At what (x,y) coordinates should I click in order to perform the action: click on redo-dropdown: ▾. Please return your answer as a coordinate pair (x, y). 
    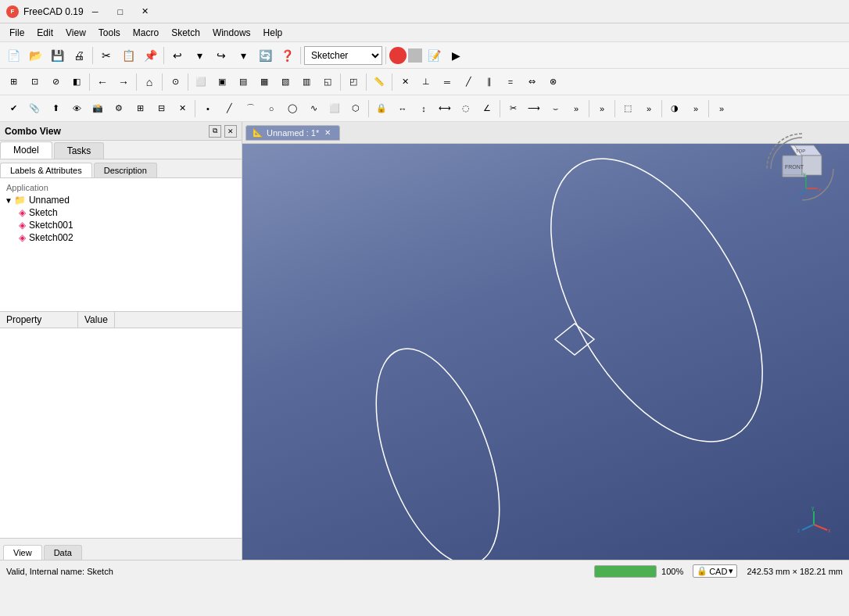
    Looking at the image, I should click on (243, 56).